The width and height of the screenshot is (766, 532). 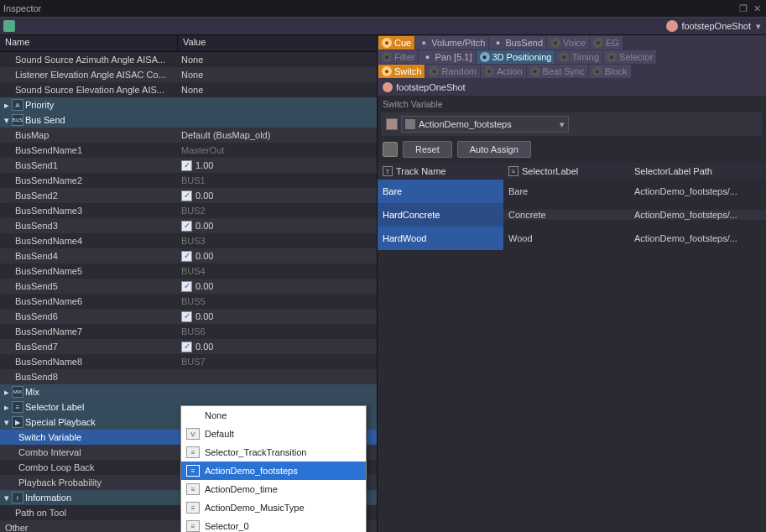 What do you see at coordinates (188, 60) in the screenshot?
I see `property-row: Sound Source Azimuth Angle AISA... None` at bounding box center [188, 60].